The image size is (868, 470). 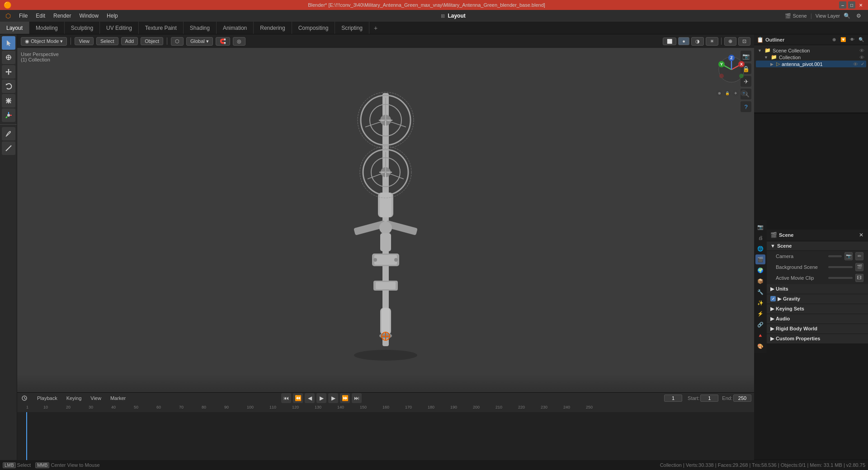 What do you see at coordinates (760, 227) in the screenshot?
I see `render-tab: 📷` at bounding box center [760, 227].